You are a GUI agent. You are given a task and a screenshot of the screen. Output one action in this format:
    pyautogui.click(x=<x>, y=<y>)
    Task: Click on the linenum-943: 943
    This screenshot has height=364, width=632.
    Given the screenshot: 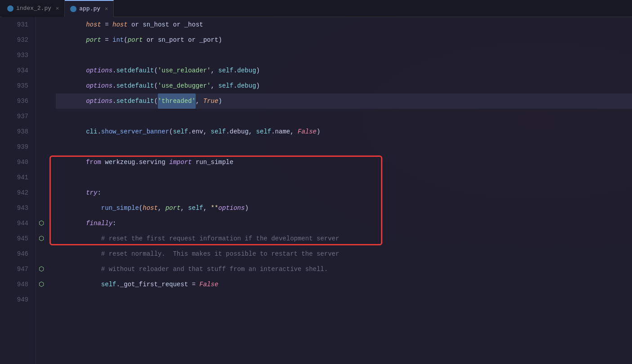 What is the action you would take?
    pyautogui.click(x=14, y=208)
    